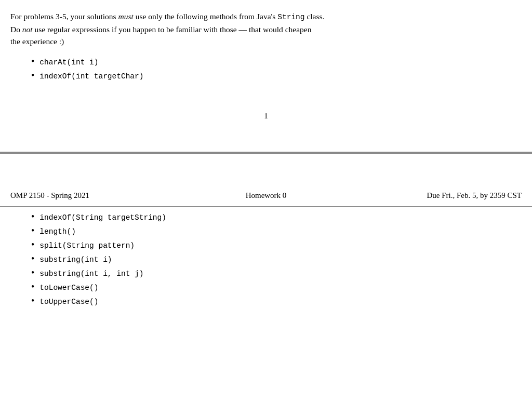 The width and height of the screenshot is (532, 401). Describe the element at coordinates (28, 29) in the screenshot. I see `intro-not: not` at that location.